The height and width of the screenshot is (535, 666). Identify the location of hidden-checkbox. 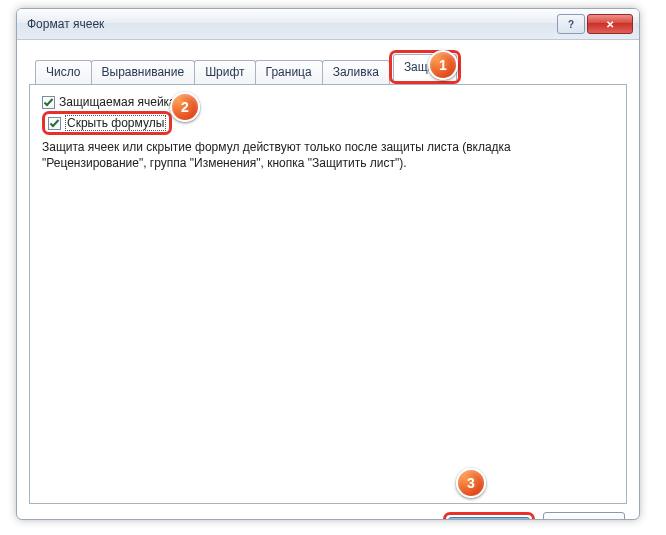
(54, 124).